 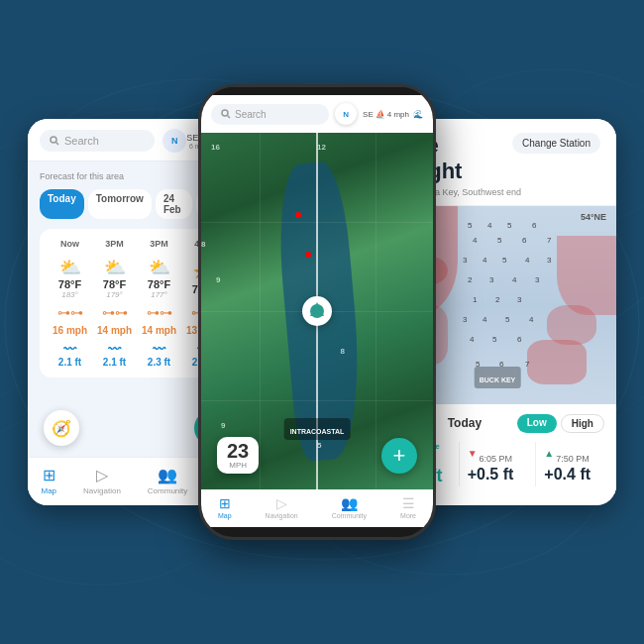 What do you see at coordinates (465, 319) in the screenshot?
I see `tide-depth-21: 3` at bounding box center [465, 319].